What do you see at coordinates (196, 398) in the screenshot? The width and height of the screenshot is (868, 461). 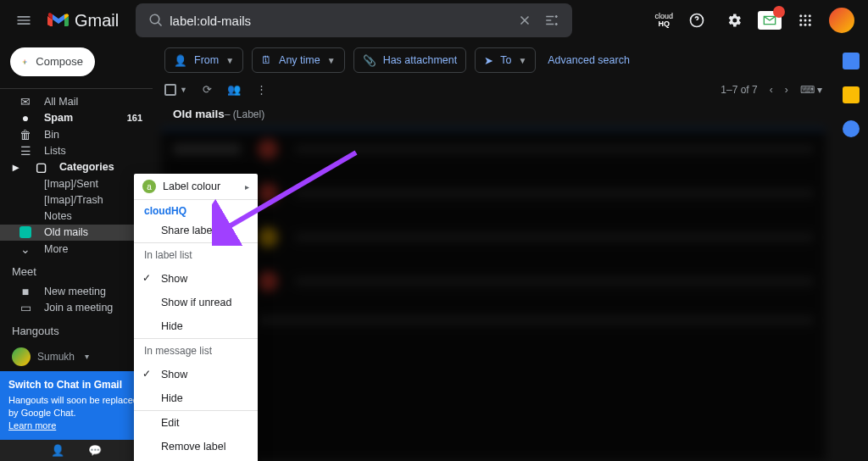 I see `ctx-hide-message-list: Hide` at bounding box center [196, 398].